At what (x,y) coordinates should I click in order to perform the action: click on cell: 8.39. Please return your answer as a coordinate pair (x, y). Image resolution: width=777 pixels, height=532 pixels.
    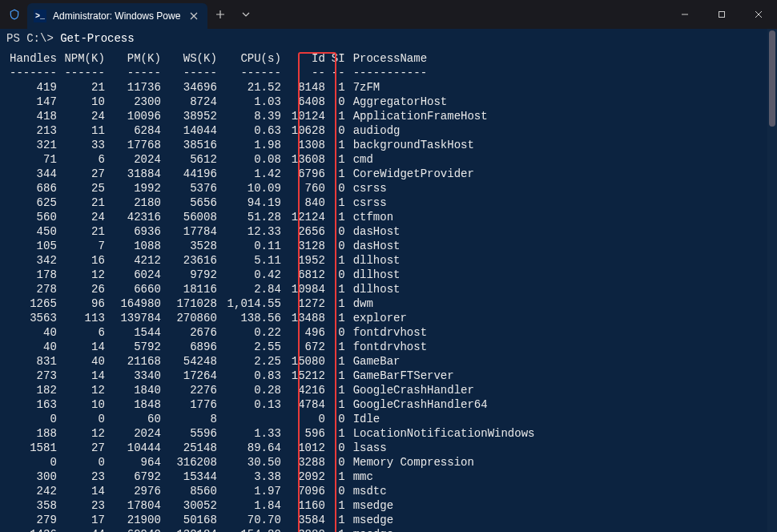
    Looking at the image, I should click on (252, 116).